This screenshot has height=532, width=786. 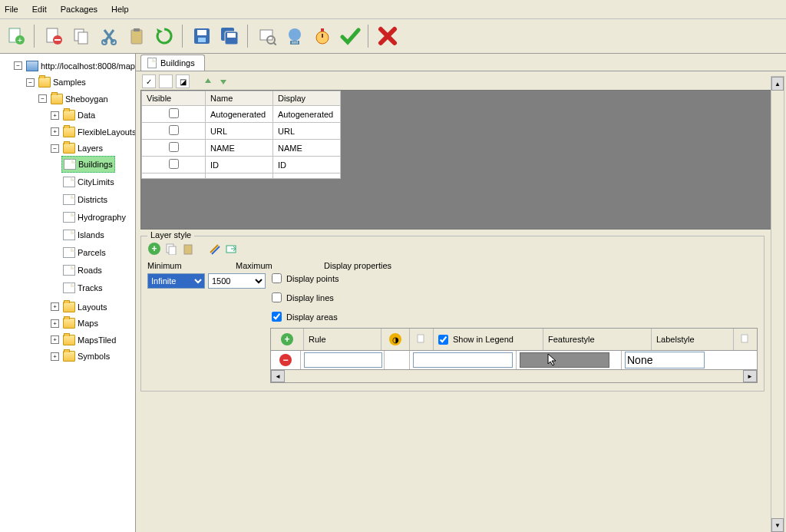 I want to click on uncheck-all-icon, so click(x=166, y=81).